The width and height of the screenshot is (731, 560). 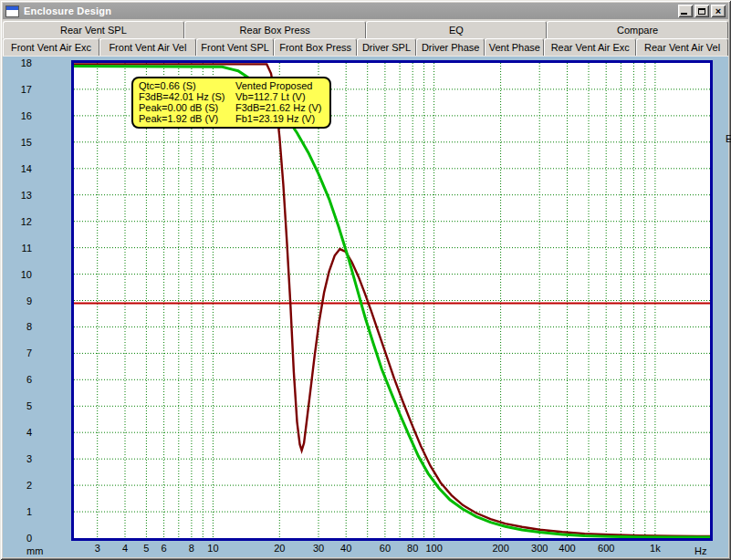 I want to click on y-tick-8: 8, so click(x=29, y=327).